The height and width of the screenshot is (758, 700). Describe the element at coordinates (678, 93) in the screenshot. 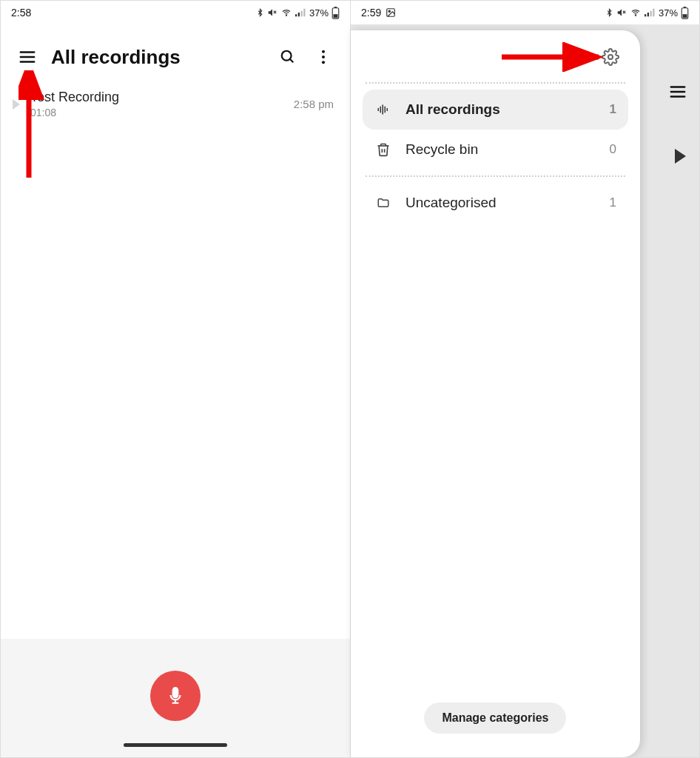

I see `background-hamburger-icon` at that location.